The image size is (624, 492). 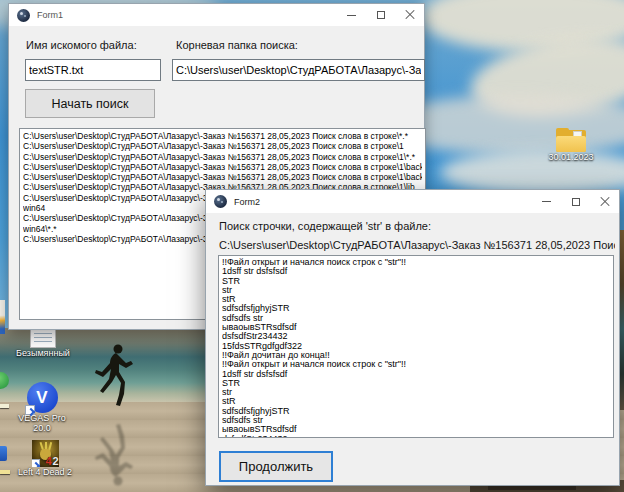 I want to click on root-folder-label: Корневая папка поиска:, so click(x=237, y=45).